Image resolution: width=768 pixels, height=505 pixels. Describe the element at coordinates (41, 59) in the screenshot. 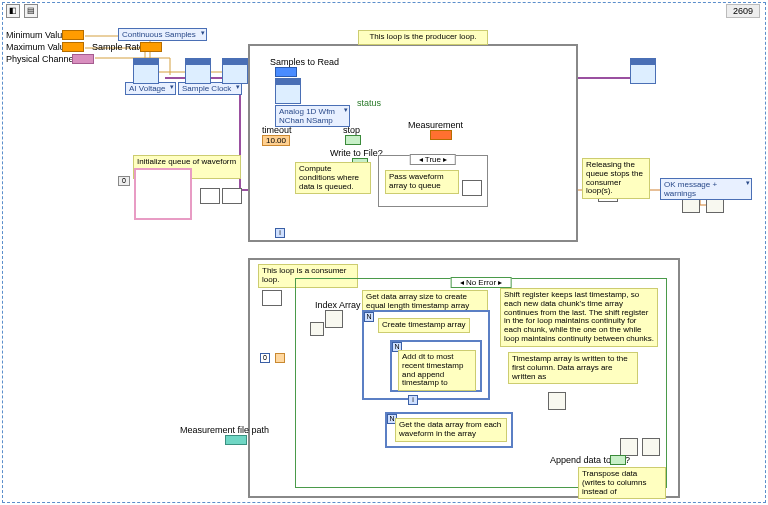

I see `label-phys-chan: Physical Channel` at that location.